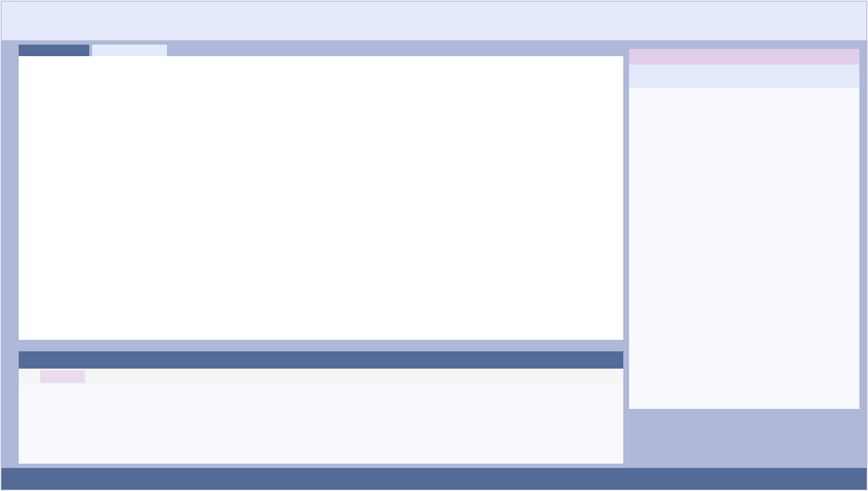  I want to click on lower-panel-subheader, so click(321, 377).